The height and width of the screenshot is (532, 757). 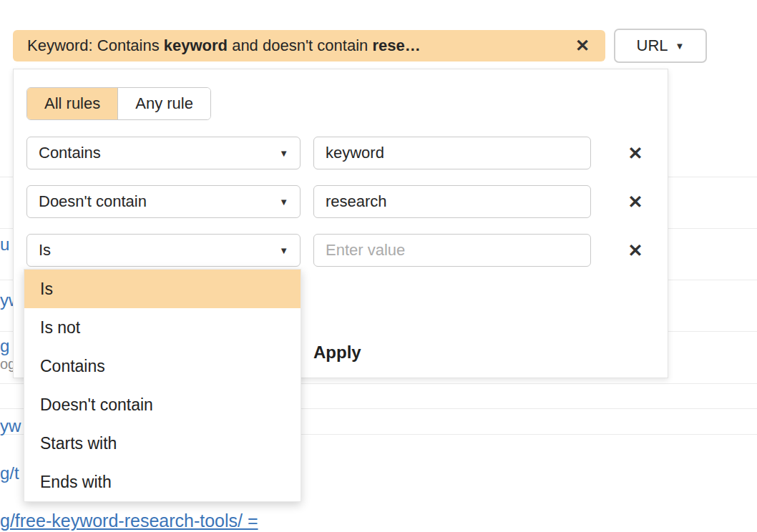 I want to click on keyword-filter-chip: Keyword: Contains keyword and doesn't co…, so click(x=309, y=46).